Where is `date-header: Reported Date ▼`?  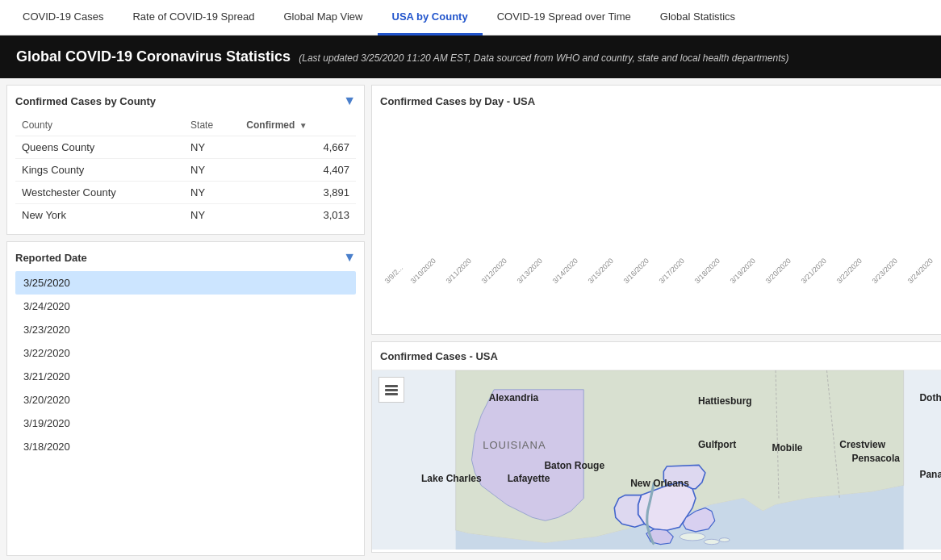
date-header: Reported Date ▼ is located at coordinates (186, 257).